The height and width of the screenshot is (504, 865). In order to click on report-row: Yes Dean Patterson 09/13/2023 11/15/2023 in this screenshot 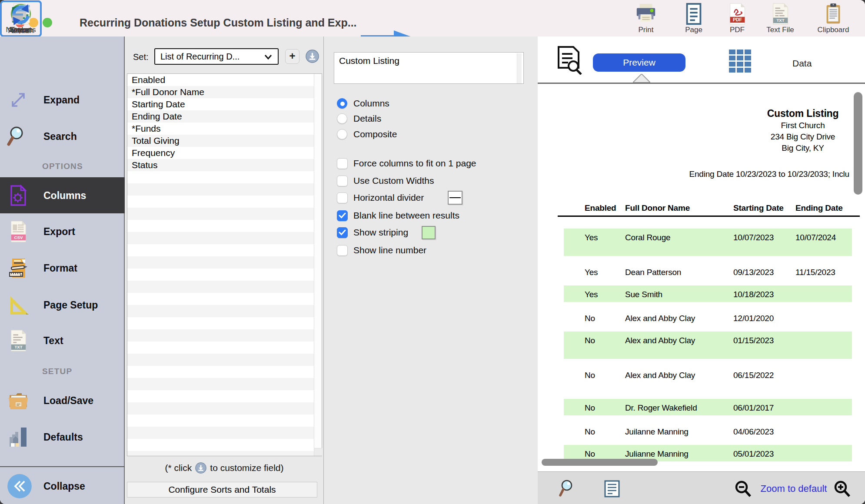, I will do `click(708, 271)`.